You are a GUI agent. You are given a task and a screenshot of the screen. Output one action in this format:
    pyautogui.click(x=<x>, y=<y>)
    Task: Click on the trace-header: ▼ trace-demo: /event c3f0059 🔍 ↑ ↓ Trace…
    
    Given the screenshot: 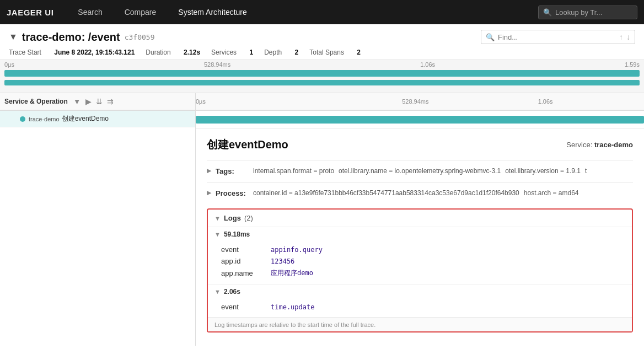 What is the action you would take?
    pyautogui.click(x=322, y=42)
    